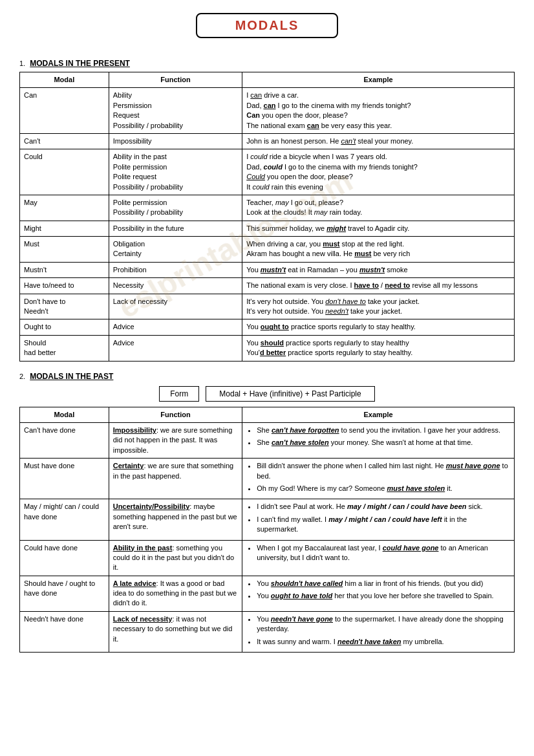  I want to click on modal-cell: Could have done, so click(65, 557).